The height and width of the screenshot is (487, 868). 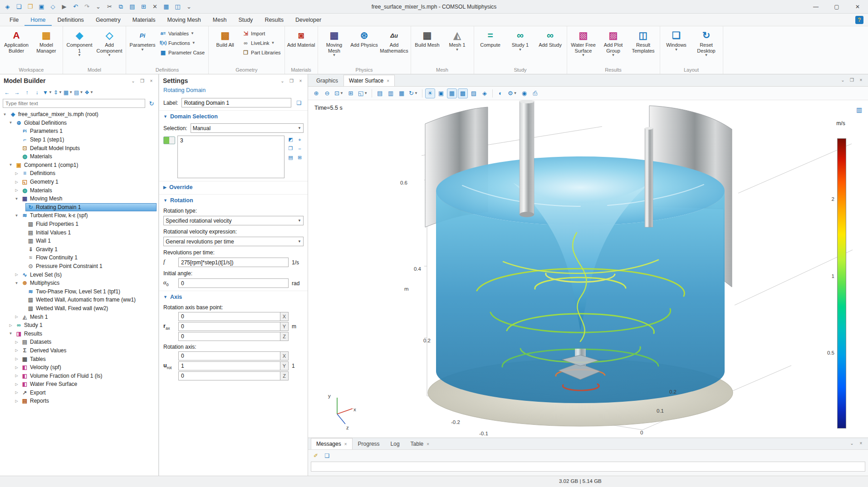 What do you see at coordinates (79, 216) in the screenshot?
I see `tree-item-turbulent-flow-k-spf: ▼≋Turbulent Flow, k-ε (spf)` at bounding box center [79, 216].